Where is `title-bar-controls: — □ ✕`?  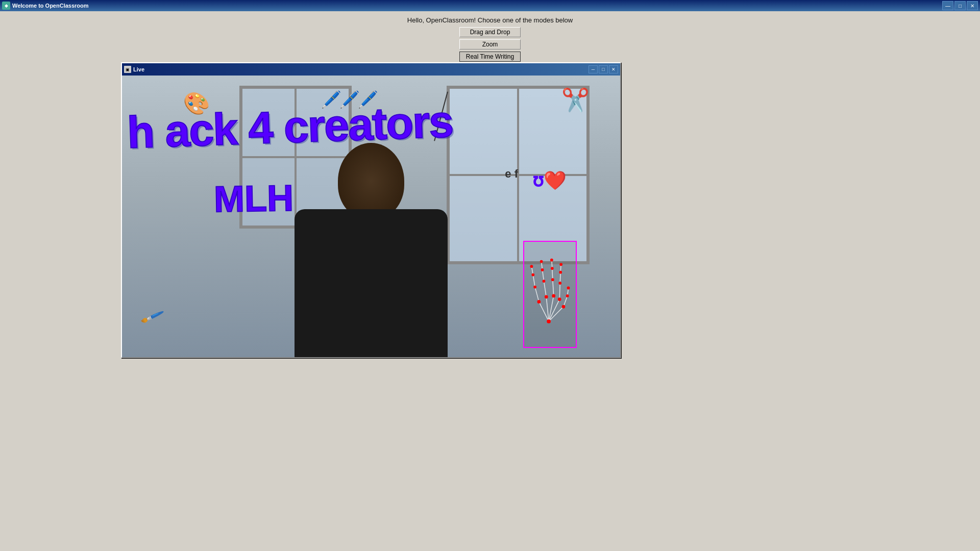
title-bar-controls: — □ ✕ is located at coordinates (960, 6).